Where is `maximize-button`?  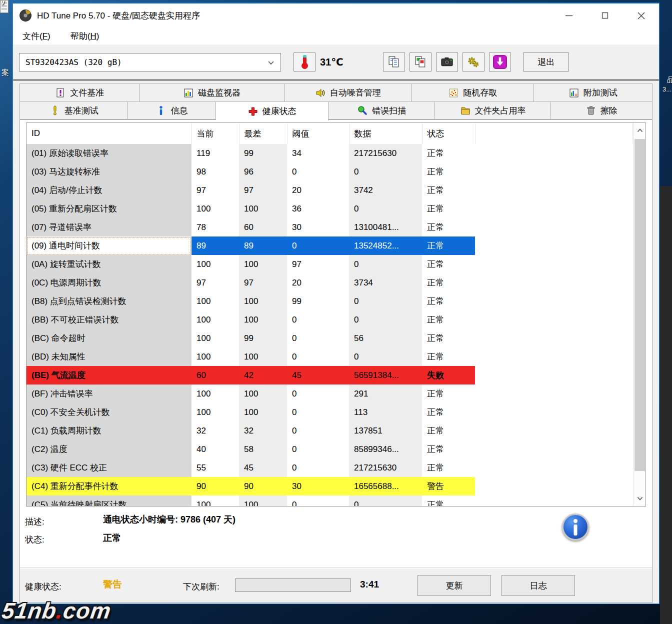 maximize-button is located at coordinates (605, 16).